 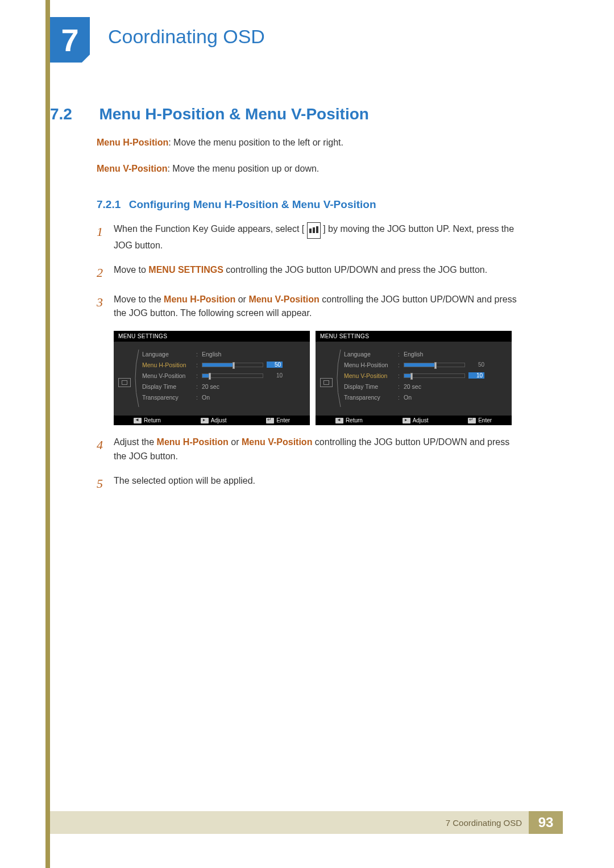 I want to click on osd-panel-vpos: MENU SETTINGS Language:English Menu H-Po…, so click(x=414, y=378).